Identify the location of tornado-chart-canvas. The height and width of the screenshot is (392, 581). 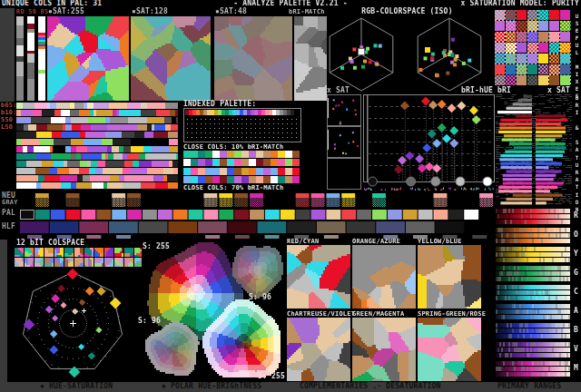
(534, 150).